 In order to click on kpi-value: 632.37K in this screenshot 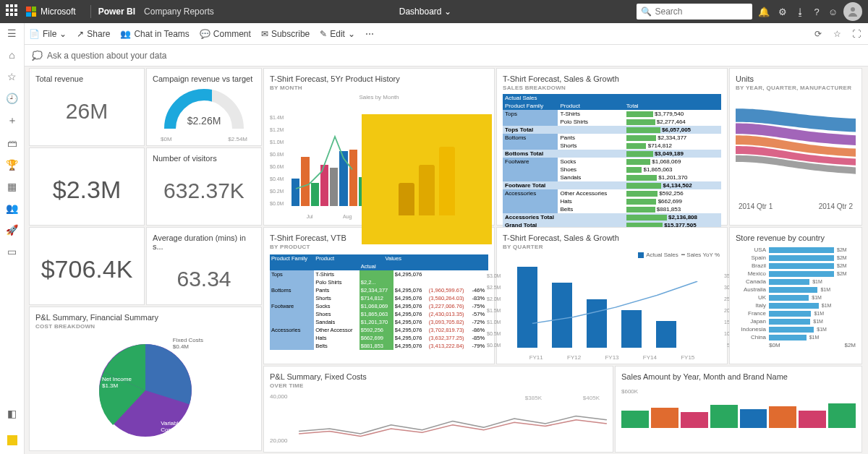, I will do `click(204, 184)`.